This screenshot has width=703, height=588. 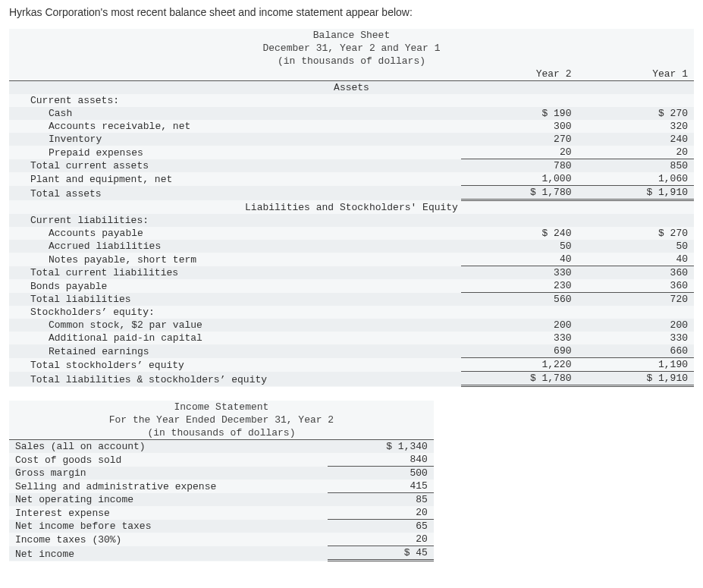 I want to click on row-value: 840, so click(x=381, y=460).